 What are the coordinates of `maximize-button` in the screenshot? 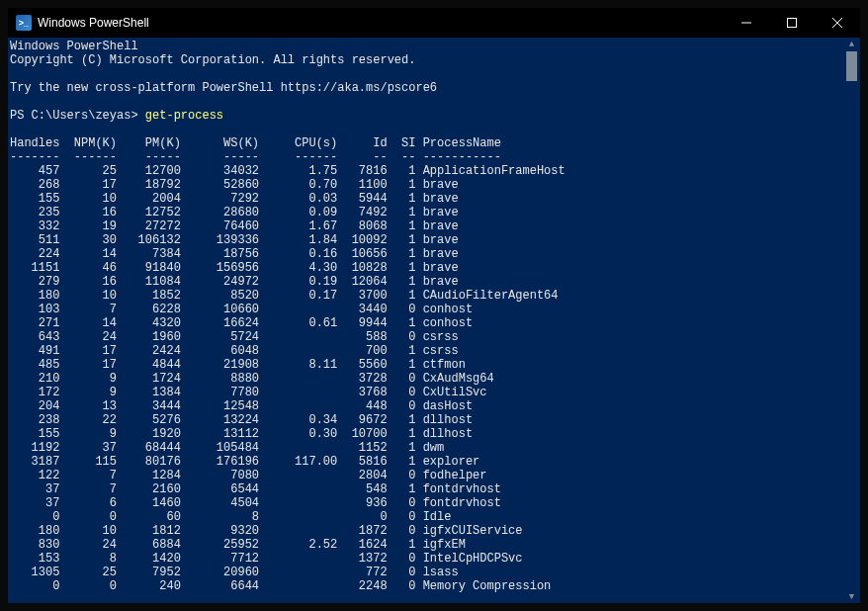 It's located at (792, 23).